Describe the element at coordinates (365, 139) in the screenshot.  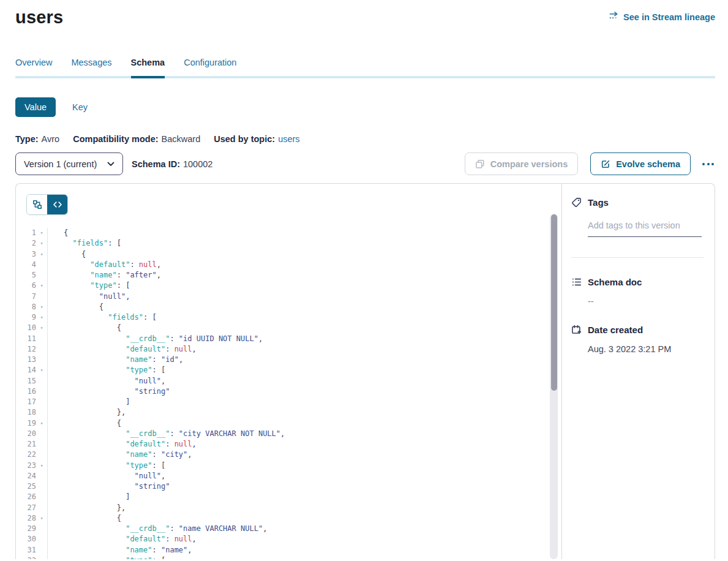
I see `schema-meta-line: Type:Avro Compatibility mode:Backward Us…` at that location.